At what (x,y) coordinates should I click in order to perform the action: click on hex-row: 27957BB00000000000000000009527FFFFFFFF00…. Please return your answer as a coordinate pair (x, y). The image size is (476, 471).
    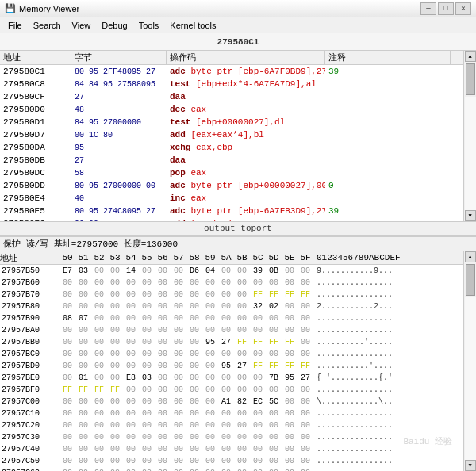
    Looking at the image, I should click on (232, 343).